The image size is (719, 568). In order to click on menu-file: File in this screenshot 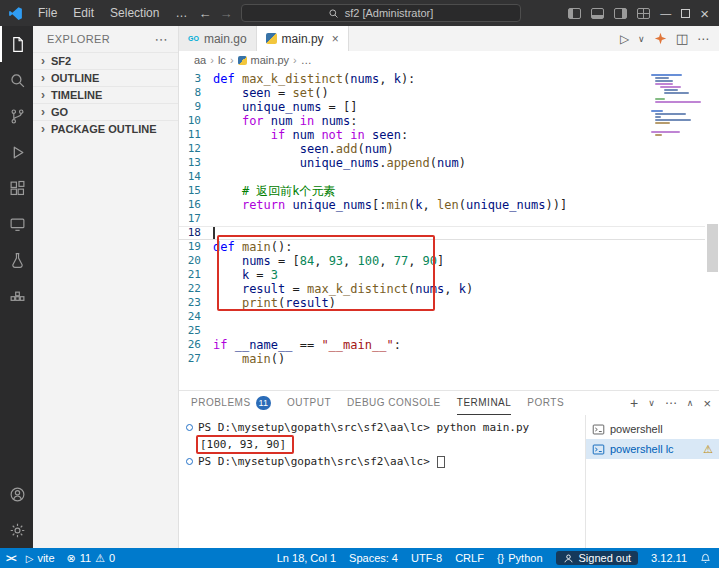, I will do `click(48, 13)`.